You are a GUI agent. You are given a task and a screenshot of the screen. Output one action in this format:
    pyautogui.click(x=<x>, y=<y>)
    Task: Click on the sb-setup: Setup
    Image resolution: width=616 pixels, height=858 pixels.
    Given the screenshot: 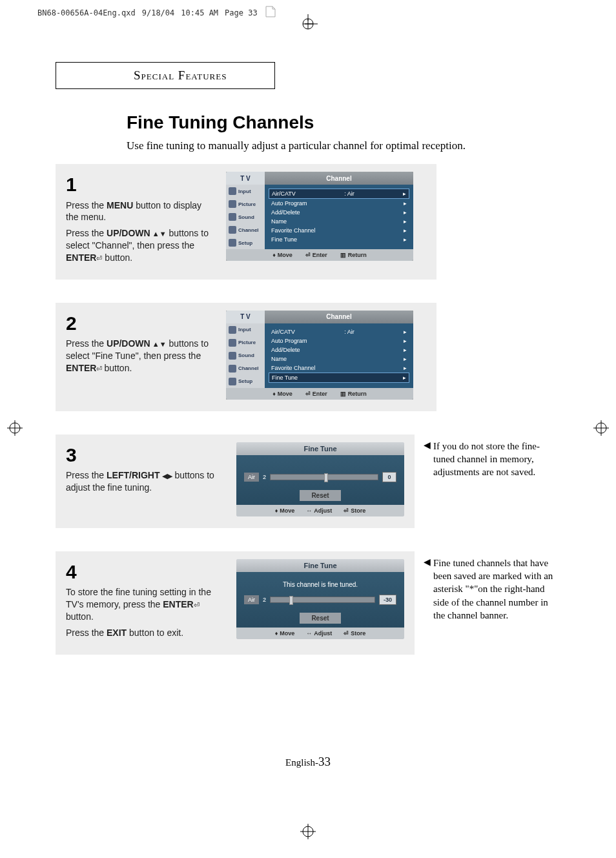 What is the action you would take?
    pyautogui.click(x=245, y=243)
    